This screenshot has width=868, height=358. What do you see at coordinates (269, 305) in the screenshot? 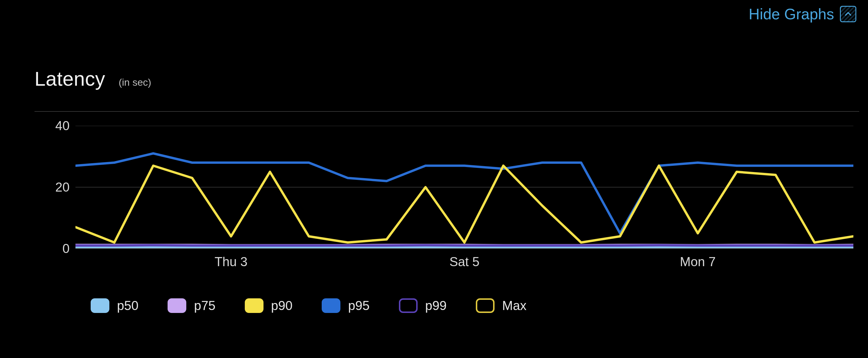
I see `legend-item-p90: p90` at bounding box center [269, 305].